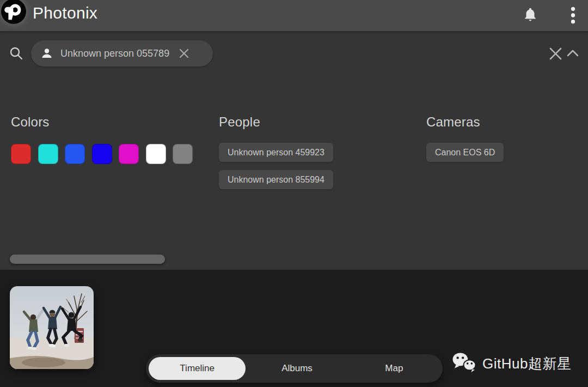  What do you see at coordinates (21, 154) in the screenshot?
I see `color-swatch-red` at bounding box center [21, 154].